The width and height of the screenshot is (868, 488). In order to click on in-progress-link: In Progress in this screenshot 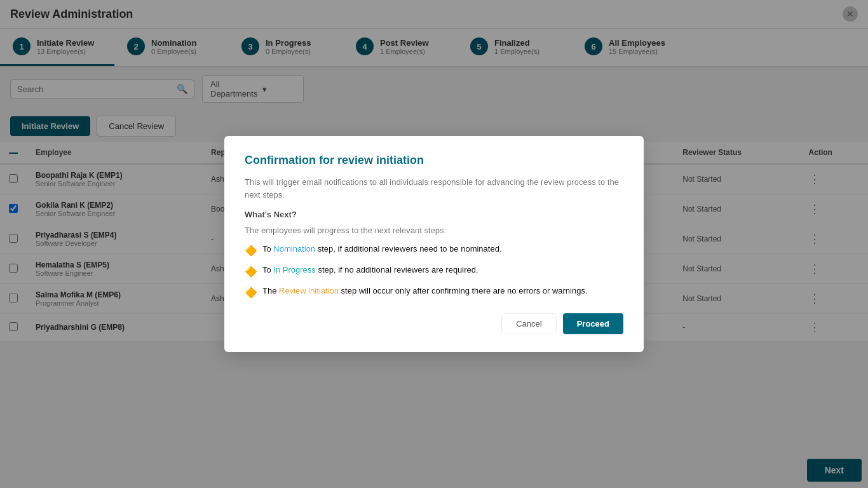, I will do `click(294, 269)`.